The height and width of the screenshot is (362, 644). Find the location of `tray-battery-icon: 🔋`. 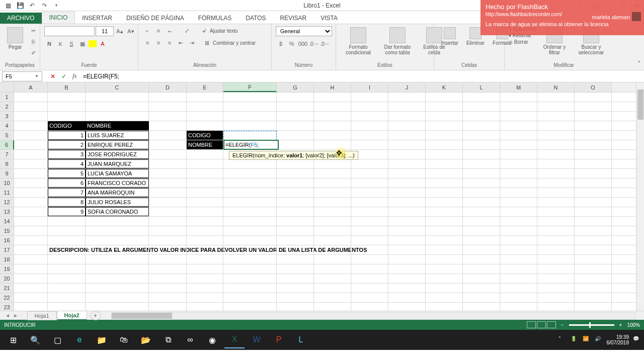

tray-battery-icon: 🔋 is located at coordinates (575, 340).